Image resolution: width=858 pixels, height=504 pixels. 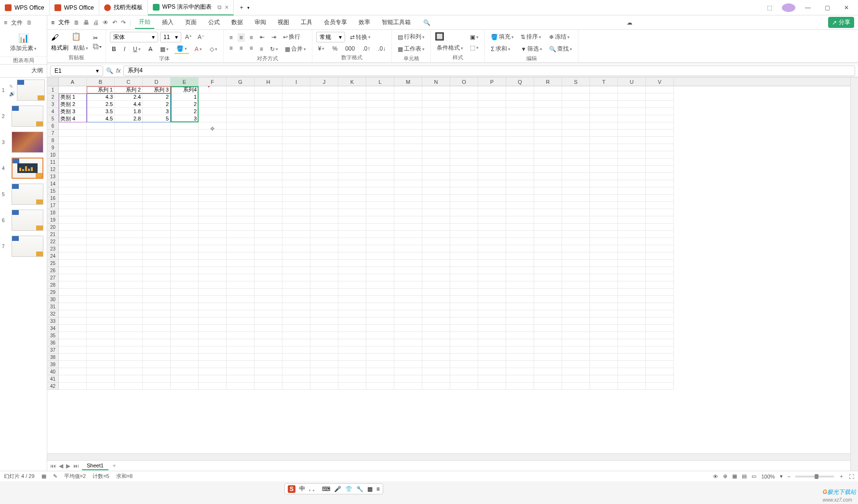 I want to click on row-header: 26, so click(x=53, y=271).